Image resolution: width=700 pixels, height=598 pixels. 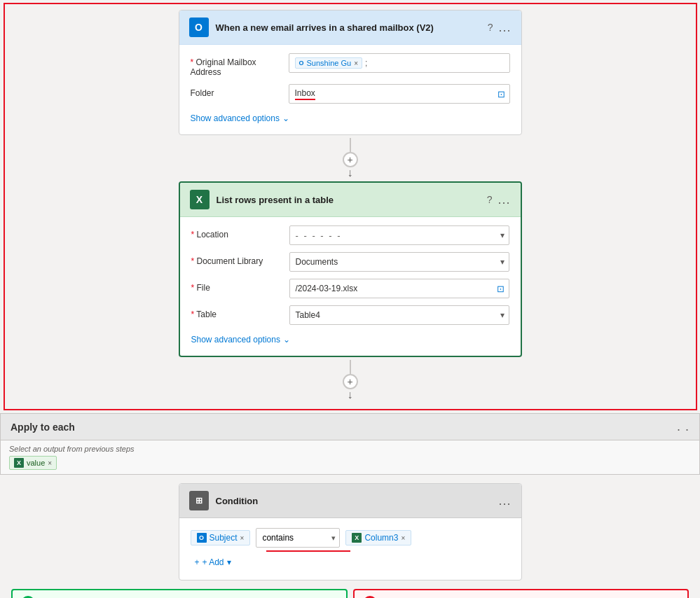 I want to click on apply-each-title: Apply to each, so click(x=43, y=427).